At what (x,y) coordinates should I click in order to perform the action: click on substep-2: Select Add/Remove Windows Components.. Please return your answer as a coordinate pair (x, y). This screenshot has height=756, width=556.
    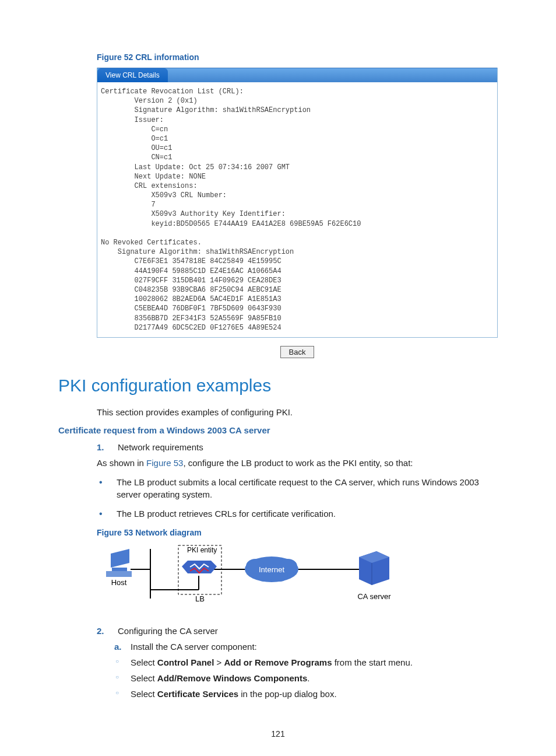
    Looking at the image, I should click on (306, 678).